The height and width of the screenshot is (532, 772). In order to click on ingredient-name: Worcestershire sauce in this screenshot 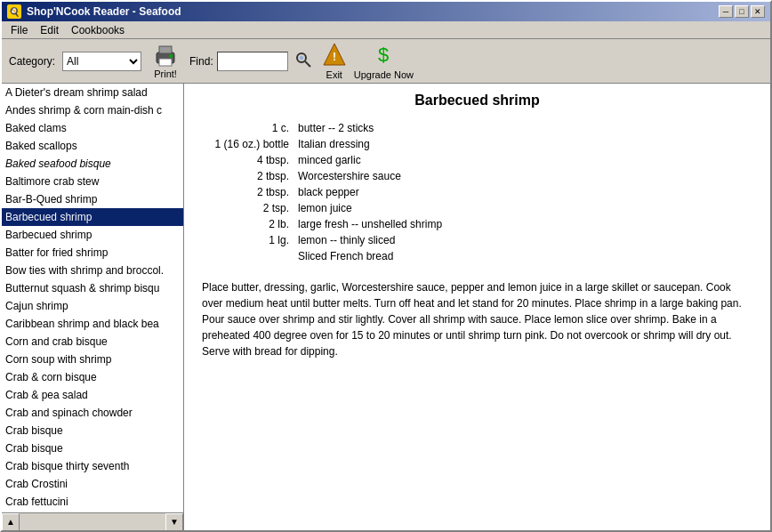, I will do `click(523, 176)`.